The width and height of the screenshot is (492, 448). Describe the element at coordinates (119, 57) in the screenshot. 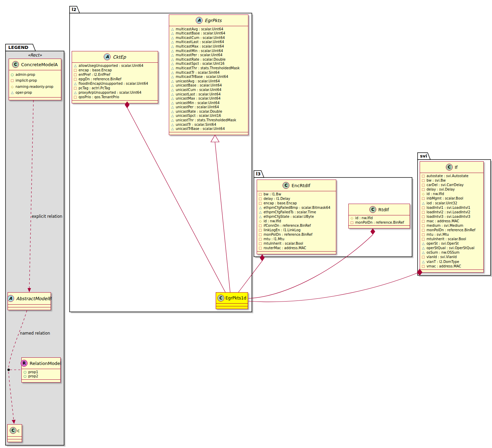

I see `class-name: CktEp` at that location.